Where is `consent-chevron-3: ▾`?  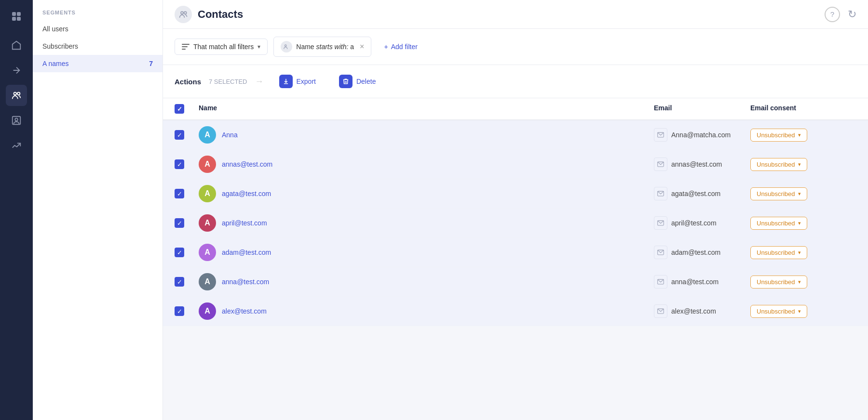
consent-chevron-3: ▾ is located at coordinates (800, 194).